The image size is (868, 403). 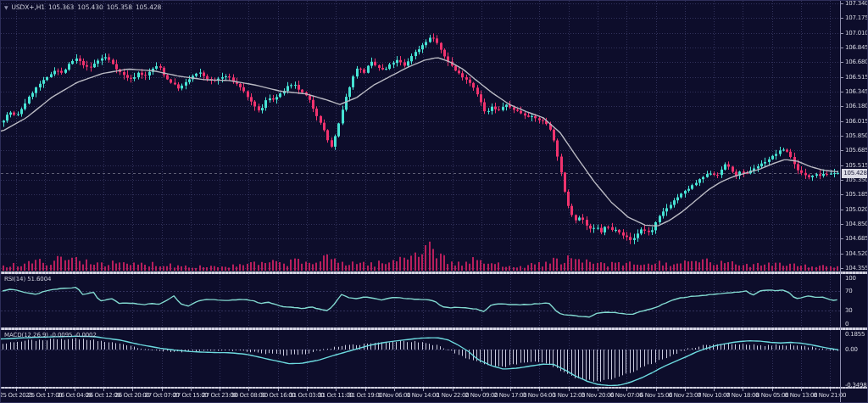 What do you see at coordinates (856, 254) in the screenshot?
I see `price-axis-label: 104.520` at bounding box center [856, 254].